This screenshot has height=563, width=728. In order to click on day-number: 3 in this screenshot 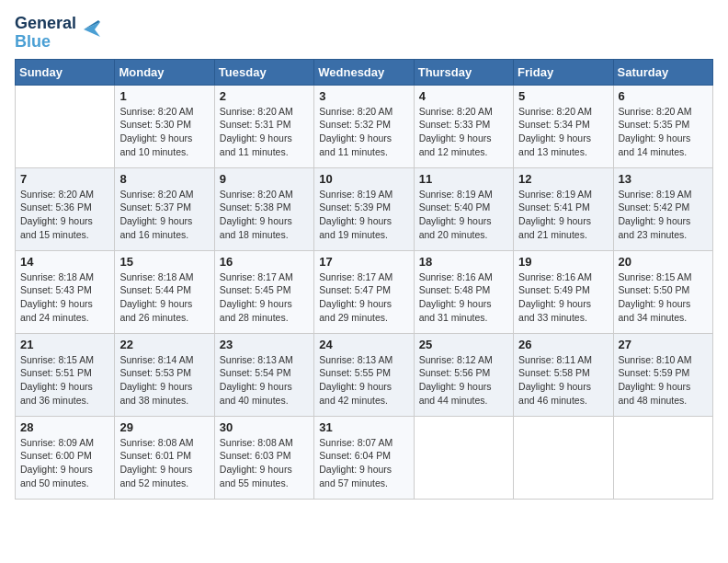, I will do `click(364, 96)`.